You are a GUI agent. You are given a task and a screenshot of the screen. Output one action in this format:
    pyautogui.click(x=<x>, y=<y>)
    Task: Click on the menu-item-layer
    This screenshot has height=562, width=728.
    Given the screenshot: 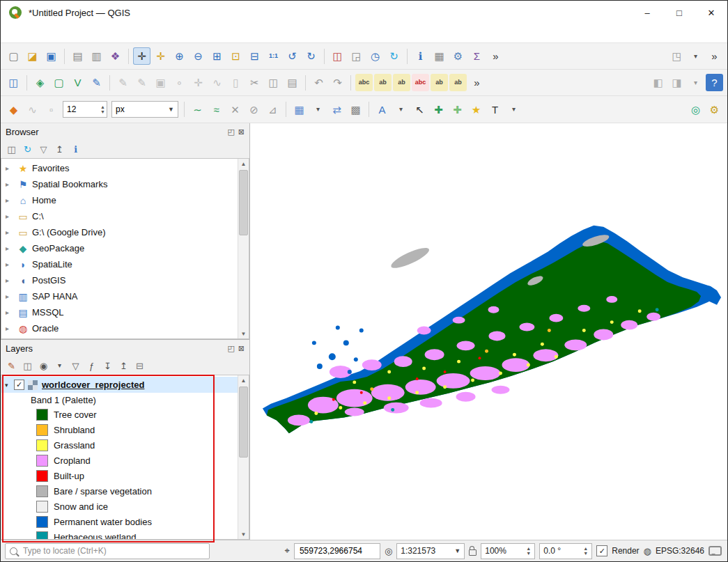 What is the action you would take?
    pyautogui.click(x=44, y=33)
    